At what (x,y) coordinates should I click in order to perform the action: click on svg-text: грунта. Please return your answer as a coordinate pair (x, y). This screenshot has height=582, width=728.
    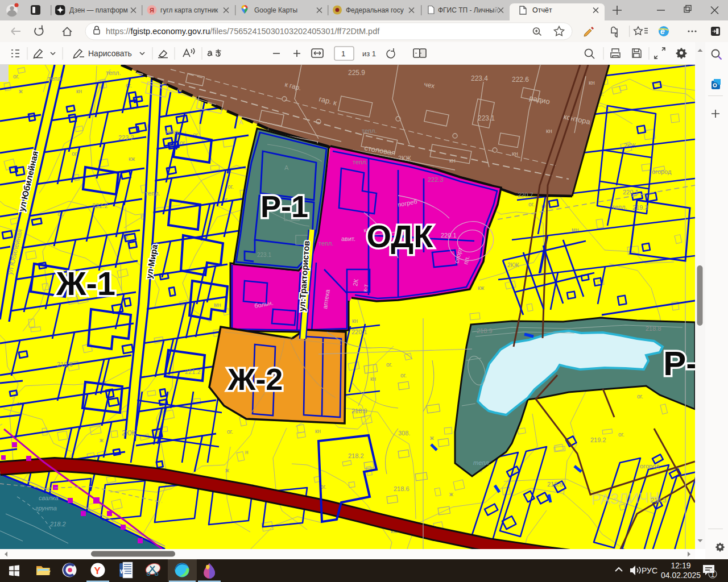
    Looking at the image, I should click on (46, 508).